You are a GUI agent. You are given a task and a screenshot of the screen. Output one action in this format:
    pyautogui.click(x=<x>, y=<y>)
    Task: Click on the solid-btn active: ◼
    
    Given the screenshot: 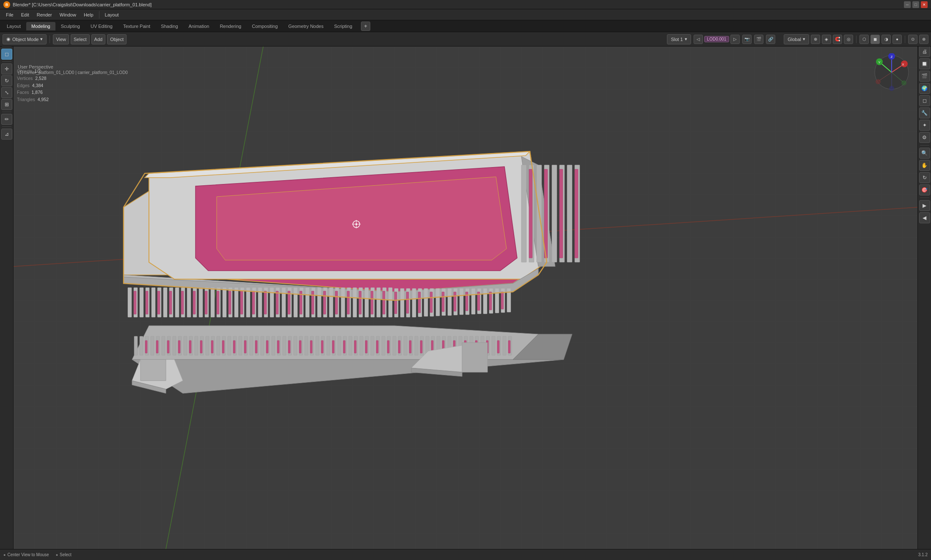 What is the action you would take?
    pyautogui.click(x=875, y=39)
    